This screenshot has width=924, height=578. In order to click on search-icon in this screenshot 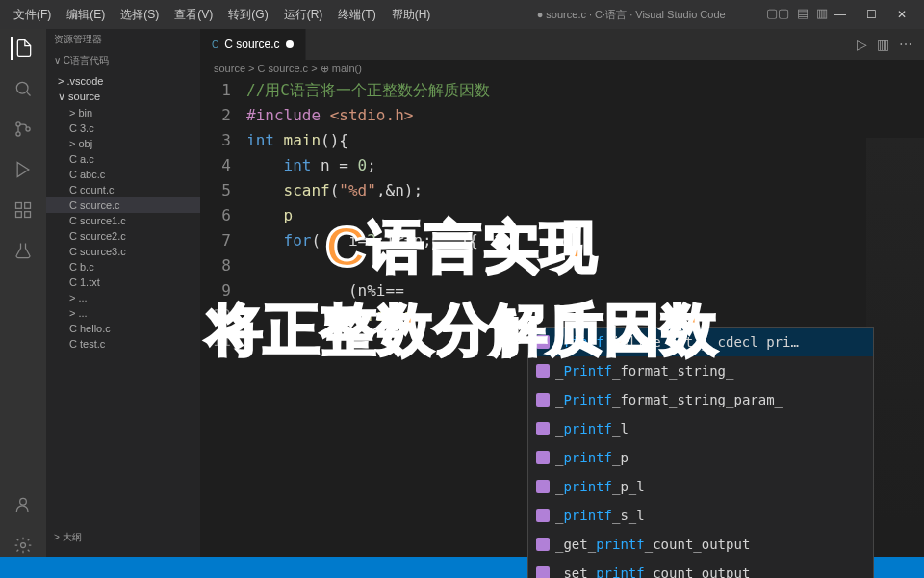, I will do `click(23, 89)`.